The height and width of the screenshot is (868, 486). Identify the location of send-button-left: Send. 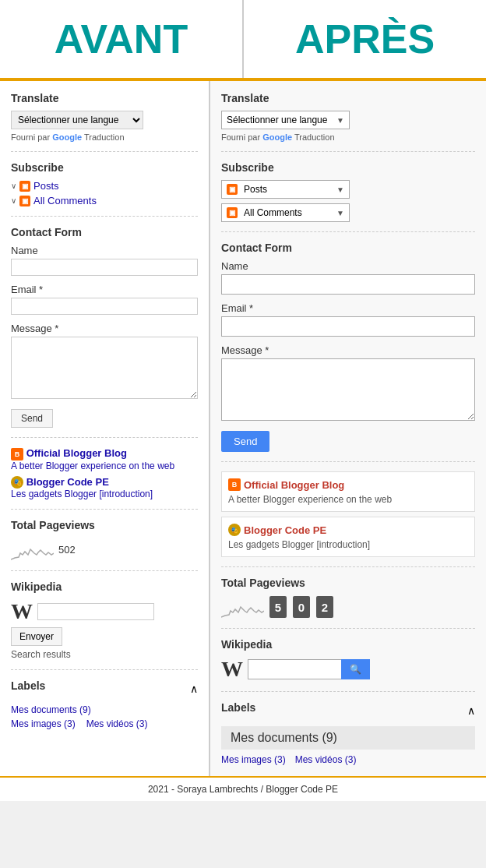
(32, 418).